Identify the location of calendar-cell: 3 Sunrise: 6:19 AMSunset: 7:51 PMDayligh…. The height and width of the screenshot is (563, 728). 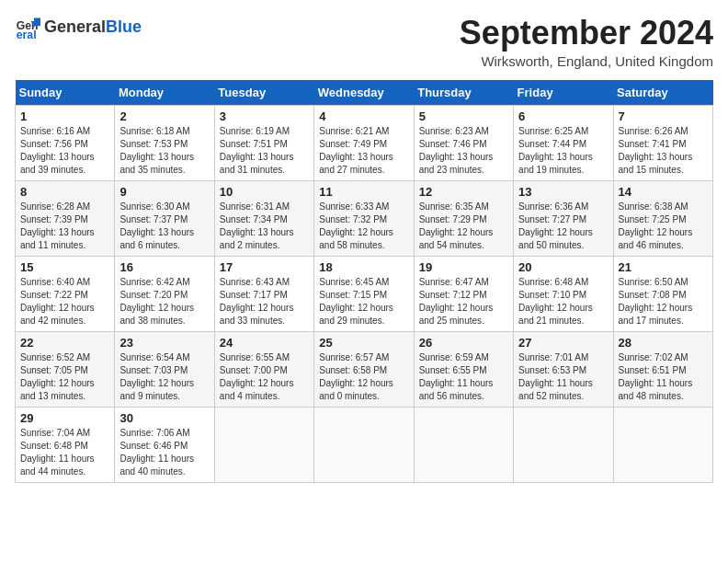
(264, 143).